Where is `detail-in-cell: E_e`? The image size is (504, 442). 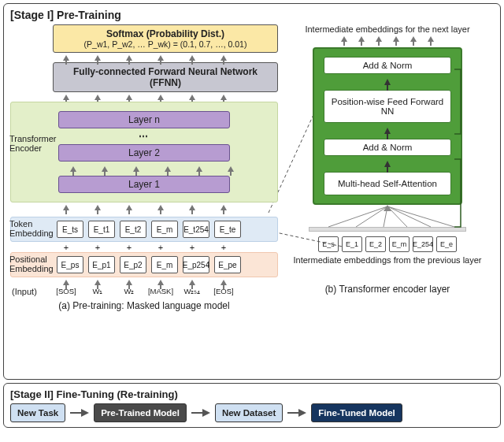
detail-in-cell: E_e is located at coordinates (447, 244).